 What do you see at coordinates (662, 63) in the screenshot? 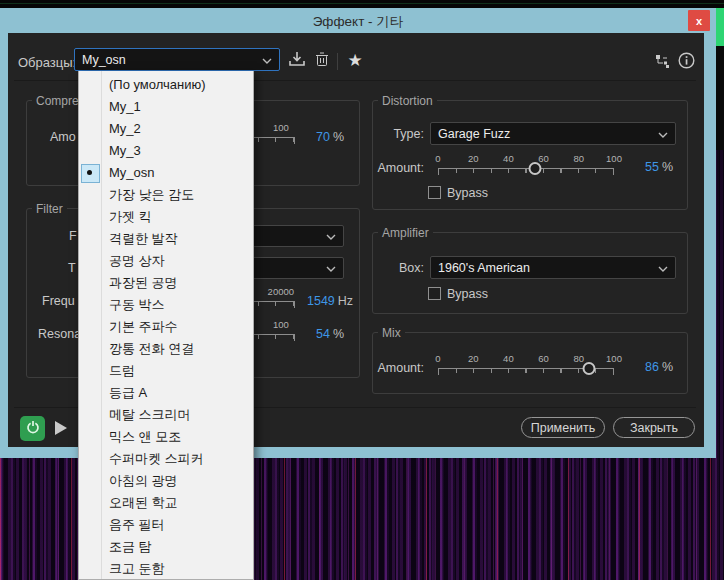
I see `routing-button` at bounding box center [662, 63].